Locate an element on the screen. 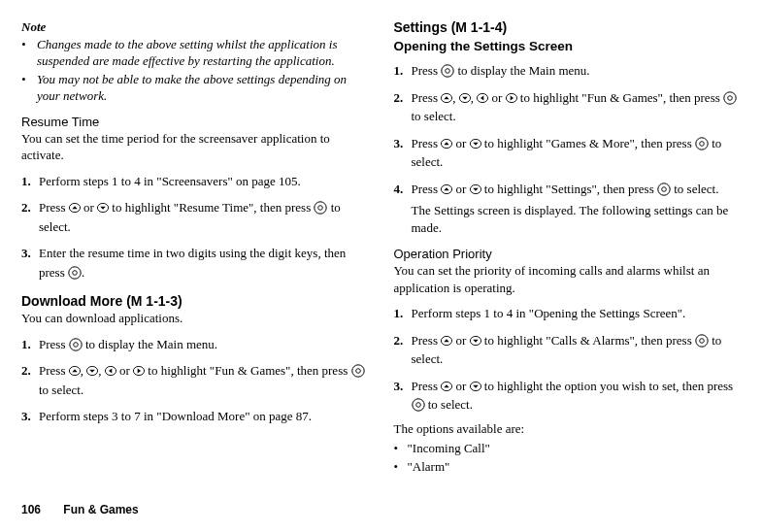 The width and height of the screenshot is (762, 532). step-item: 3. Perform steps 3 to 7 in "Download Mor… is located at coordinates (195, 416).